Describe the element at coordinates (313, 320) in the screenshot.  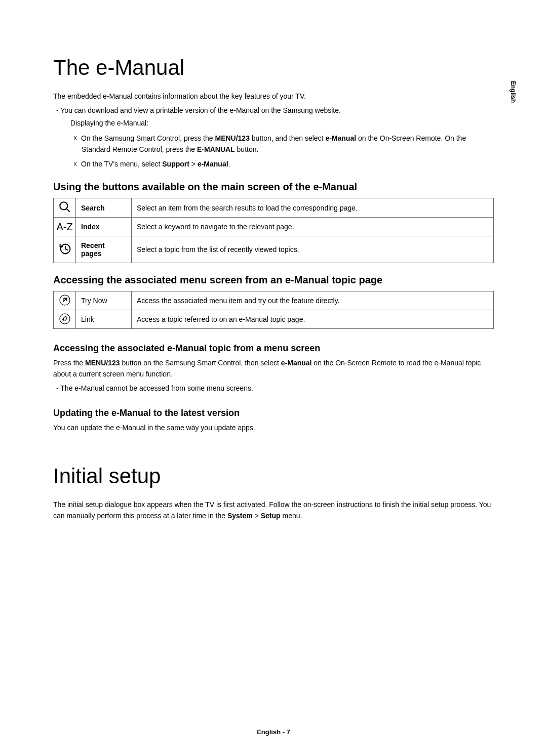
I see `link-desc: Access a topic referred to on an e-Manua…` at that location.